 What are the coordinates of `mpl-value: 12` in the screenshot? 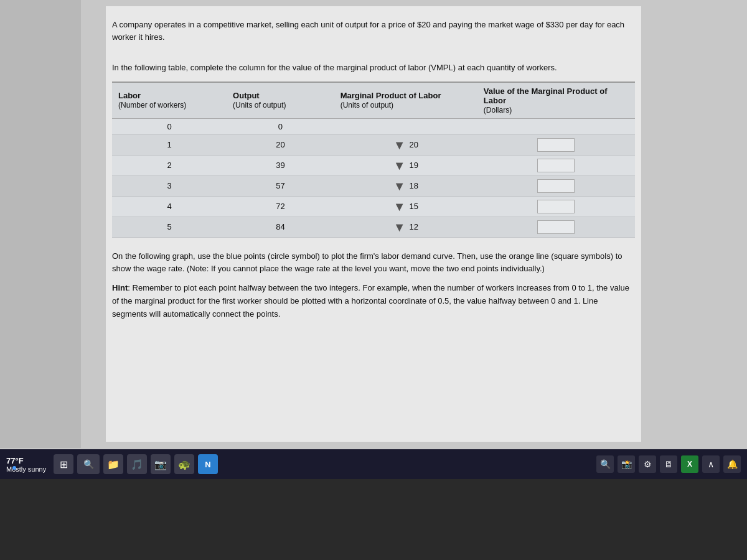 It's located at (413, 226).